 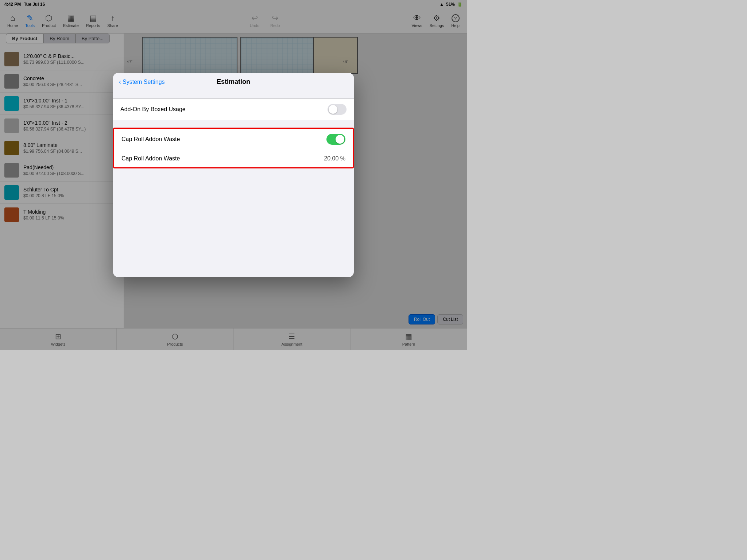 I want to click on settings-row-addon-boxed: Add-On By Boxed Usage, so click(x=233, y=109).